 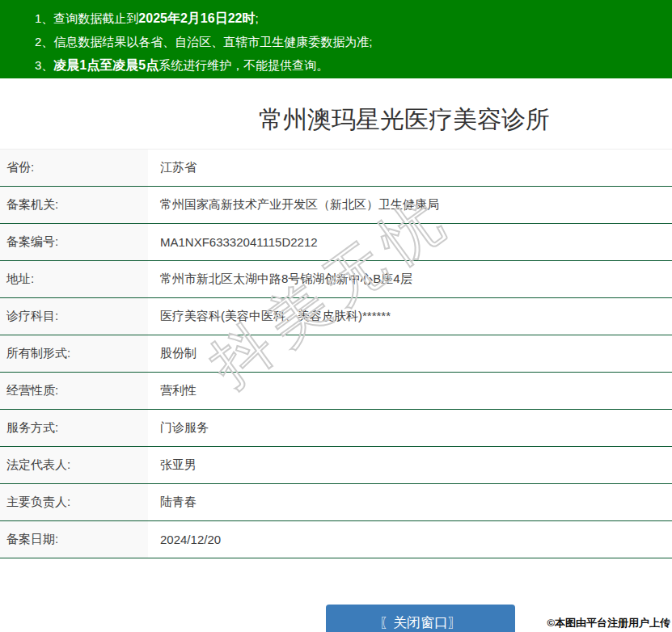 What do you see at coordinates (608, 623) in the screenshot?
I see `platform-upload-stamp: ©本图由平台注册用户上传` at bounding box center [608, 623].